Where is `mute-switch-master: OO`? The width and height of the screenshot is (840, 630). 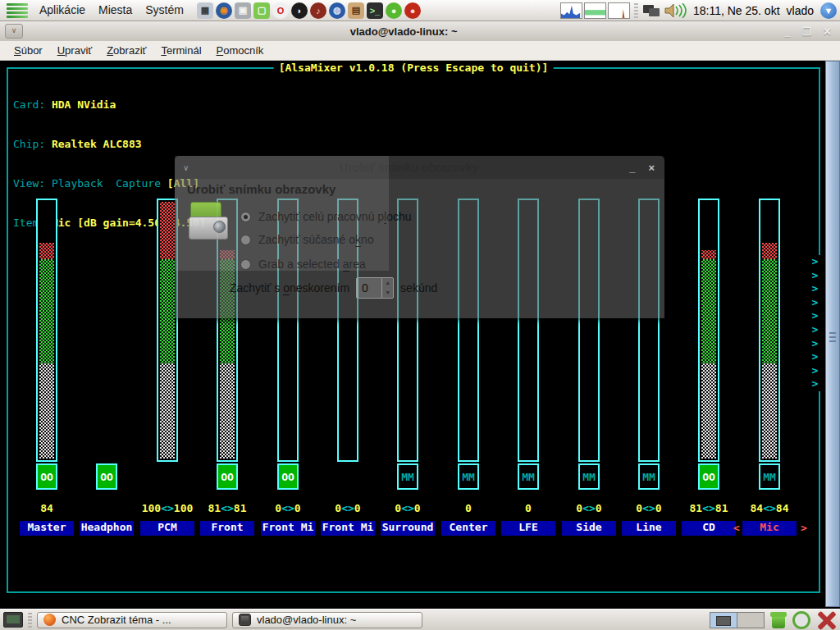 mute-switch-master: OO is located at coordinates (47, 477).